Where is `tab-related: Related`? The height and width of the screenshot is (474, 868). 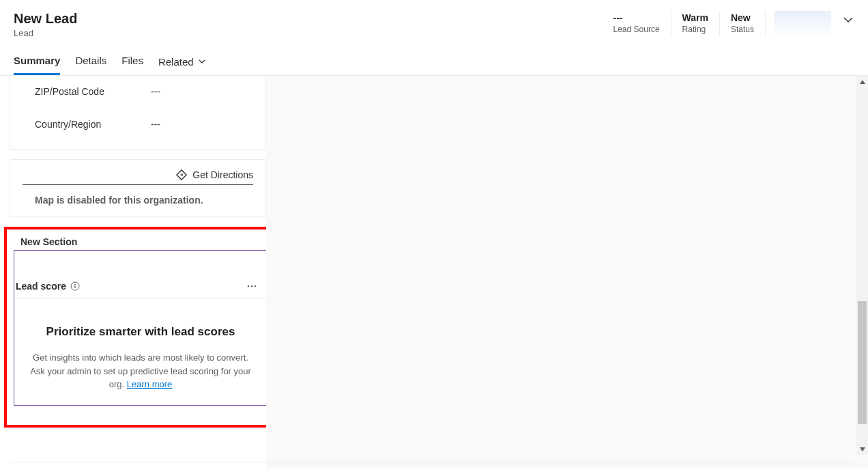 tab-related: Related is located at coordinates (182, 65).